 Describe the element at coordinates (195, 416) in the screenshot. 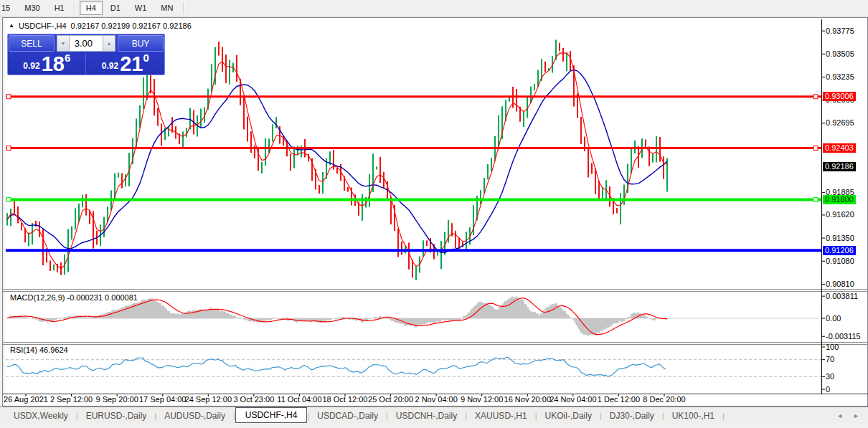

I see `chart-tab-AUDUSD-Daily: AUDUSD-,Daily` at that location.